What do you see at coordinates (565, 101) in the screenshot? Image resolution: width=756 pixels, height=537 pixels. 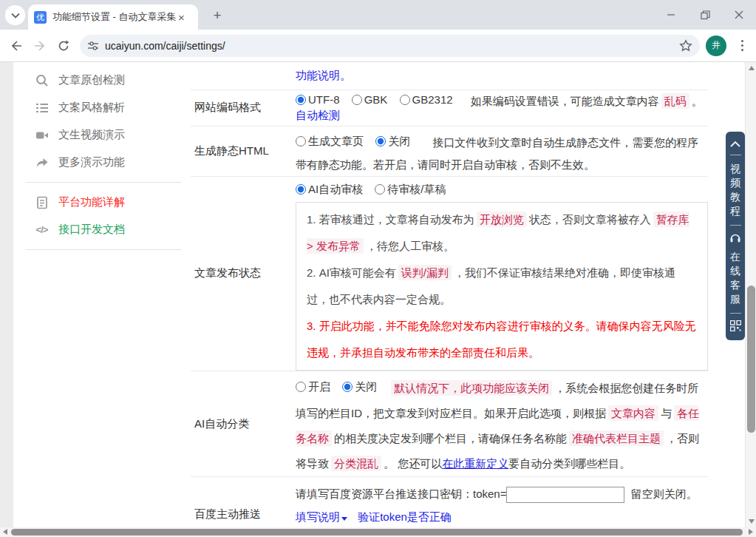 I see `encoding-hint: 如果编码设置错误，可能造成文章内容` at bounding box center [565, 101].